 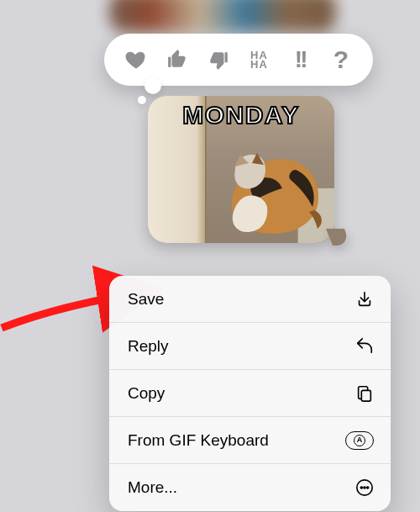 I want to click on menu-item-copy: Copy, so click(x=250, y=393).